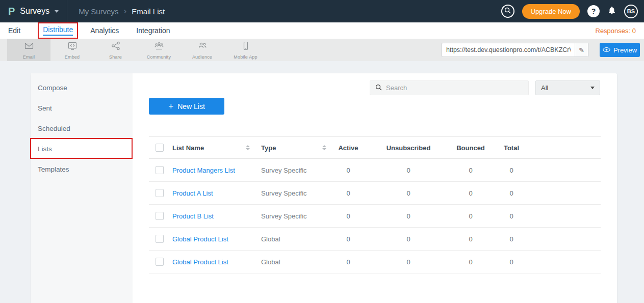  Describe the element at coordinates (72, 47) in the screenshot. I see `embed-code-icon` at that location.